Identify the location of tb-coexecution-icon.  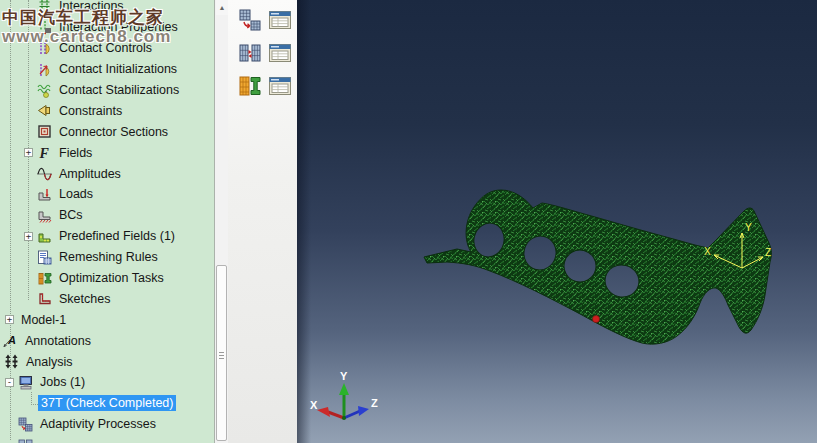
(250, 53).